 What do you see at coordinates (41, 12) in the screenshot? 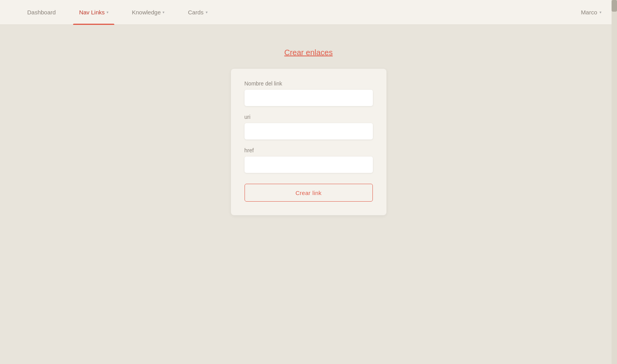
I see `nav-item-dashboard: Dashboard` at bounding box center [41, 12].